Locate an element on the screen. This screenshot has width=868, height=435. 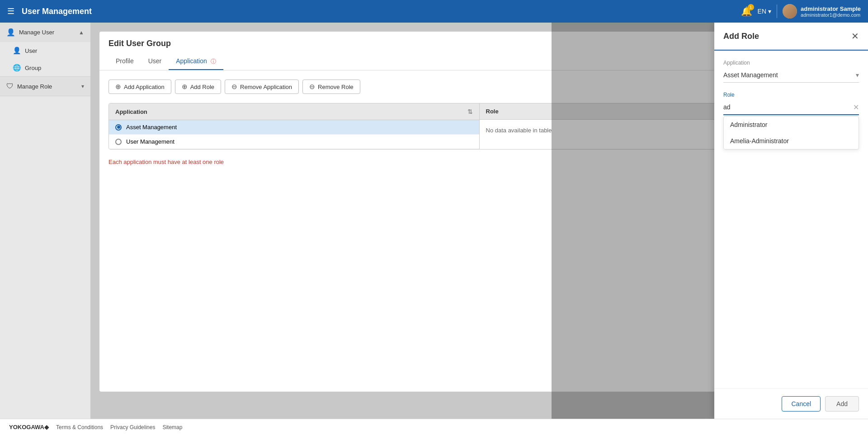
footer-privacy-link: Privacy Guidelines is located at coordinates (133, 427).